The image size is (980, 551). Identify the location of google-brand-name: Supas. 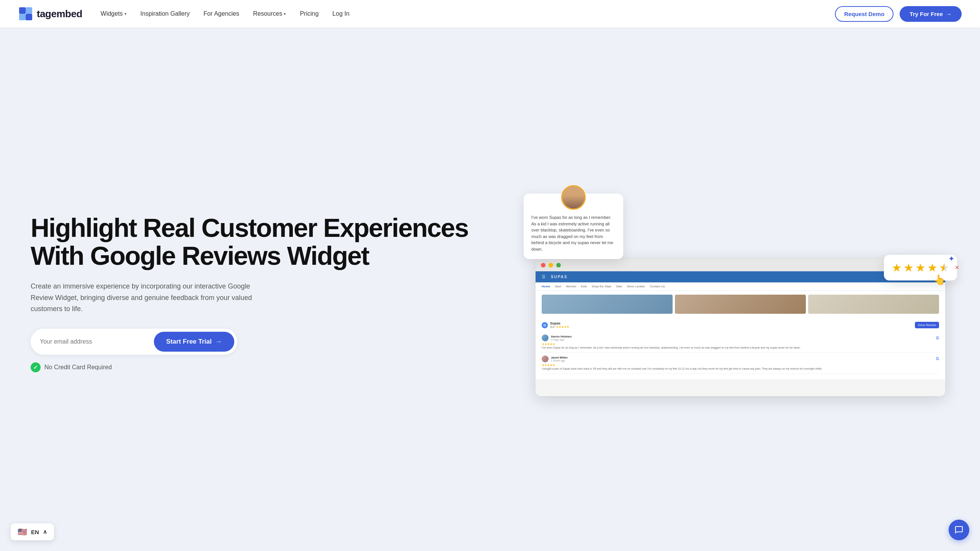
(560, 323).